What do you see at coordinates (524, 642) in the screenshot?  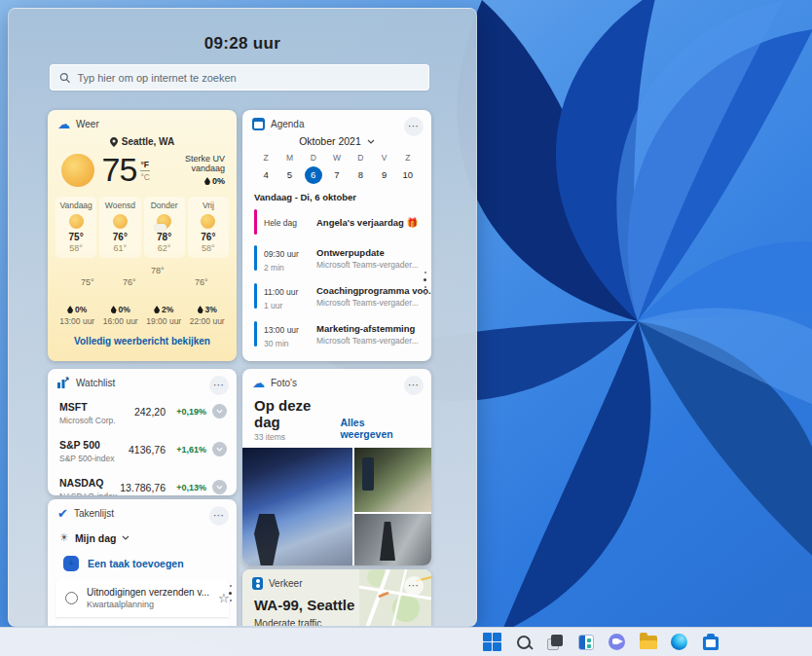 I see `taskbar-search-button` at bounding box center [524, 642].